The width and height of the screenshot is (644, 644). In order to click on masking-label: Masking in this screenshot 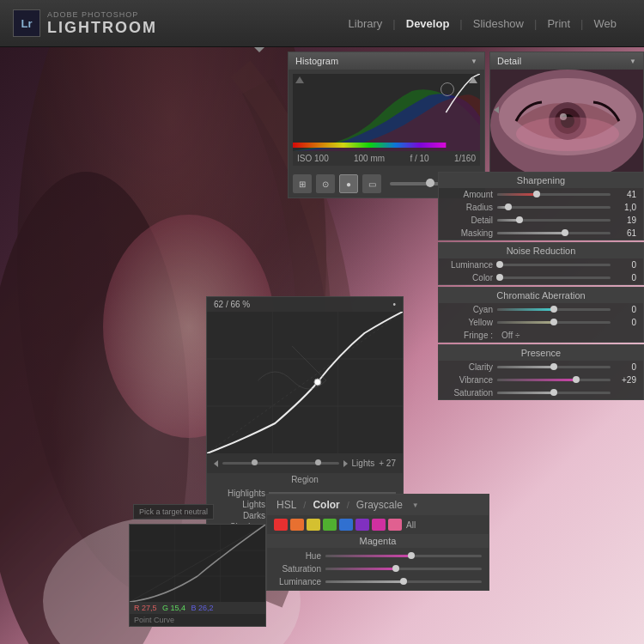, I will do `click(469, 234)`.